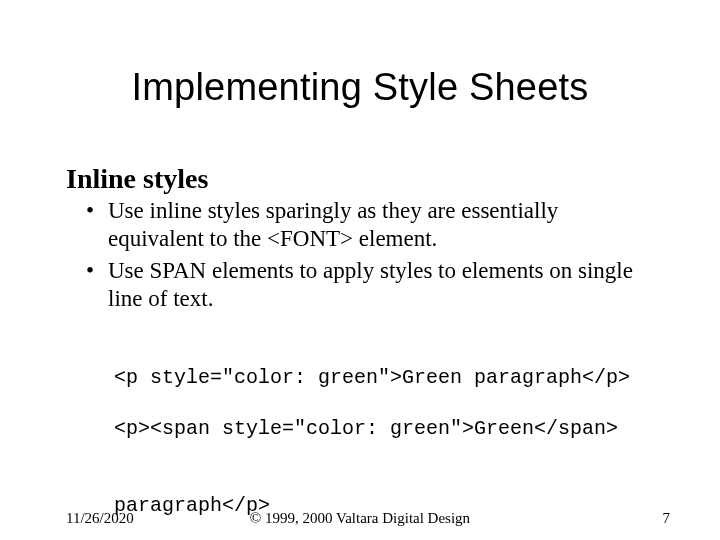 The width and height of the screenshot is (720, 540). Describe the element at coordinates (366, 428) in the screenshot. I see `code-line: <p><span style="color: green">Green</spa…` at that location.